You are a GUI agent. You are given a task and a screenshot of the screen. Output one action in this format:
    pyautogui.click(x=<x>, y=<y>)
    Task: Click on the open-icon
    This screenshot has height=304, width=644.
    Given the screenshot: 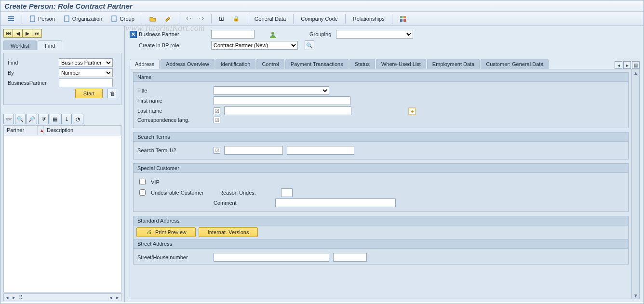 What is the action you would take?
    pyautogui.click(x=153, y=19)
    